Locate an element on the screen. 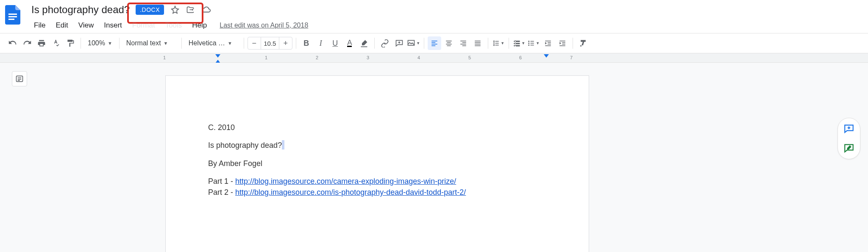  italic-button: I is located at coordinates (321, 43).